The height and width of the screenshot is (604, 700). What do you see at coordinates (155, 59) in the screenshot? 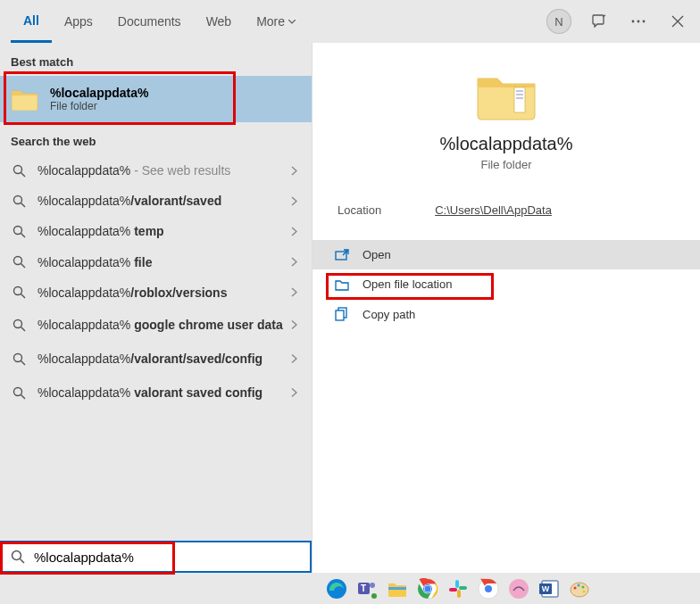
I see `best-match-header: Best match` at bounding box center [155, 59].